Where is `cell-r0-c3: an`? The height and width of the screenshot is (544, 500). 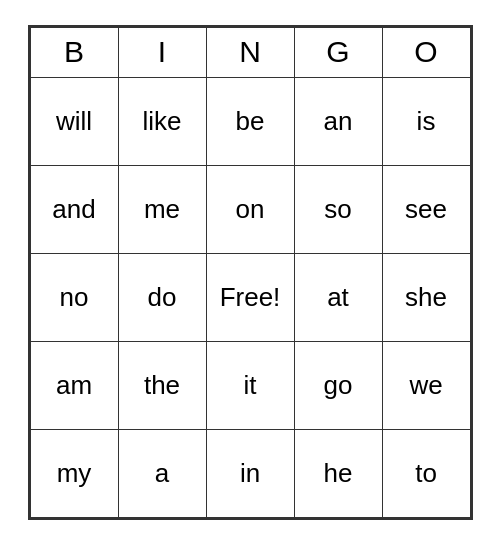 cell-r0-c3: an is located at coordinates (338, 121).